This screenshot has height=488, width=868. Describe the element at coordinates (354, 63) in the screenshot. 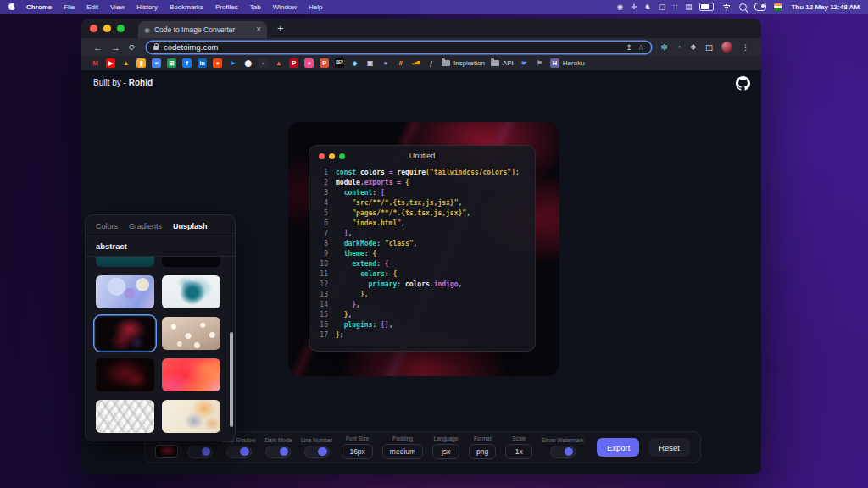

I see `gem-app-icon: ◆` at that location.